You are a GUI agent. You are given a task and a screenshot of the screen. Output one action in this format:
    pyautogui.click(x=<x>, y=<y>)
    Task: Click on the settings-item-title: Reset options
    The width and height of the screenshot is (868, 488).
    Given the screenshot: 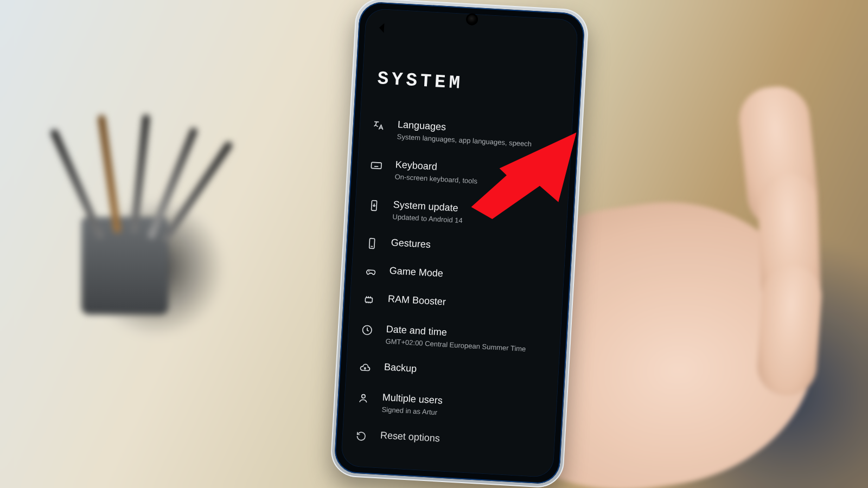 What is the action you would take?
    pyautogui.click(x=410, y=437)
    